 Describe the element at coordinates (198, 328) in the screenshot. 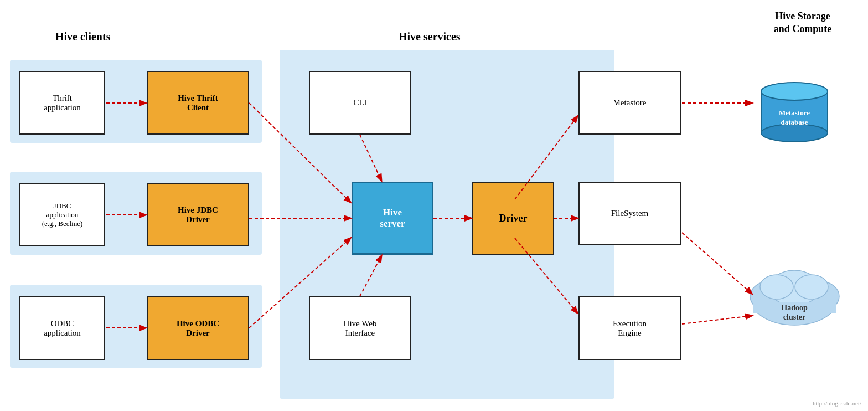

I see `hive-odbc-driver-box: Hive ODBC Driver` at that location.